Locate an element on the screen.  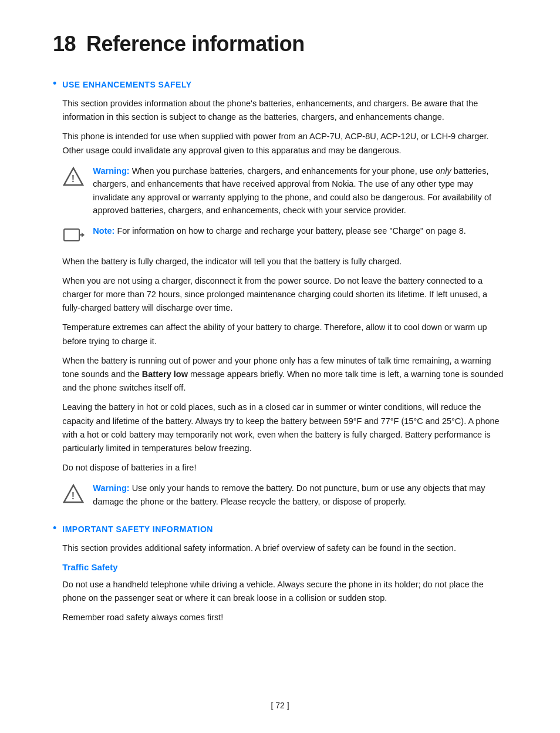
note-1-label: Note: is located at coordinates (103, 231).